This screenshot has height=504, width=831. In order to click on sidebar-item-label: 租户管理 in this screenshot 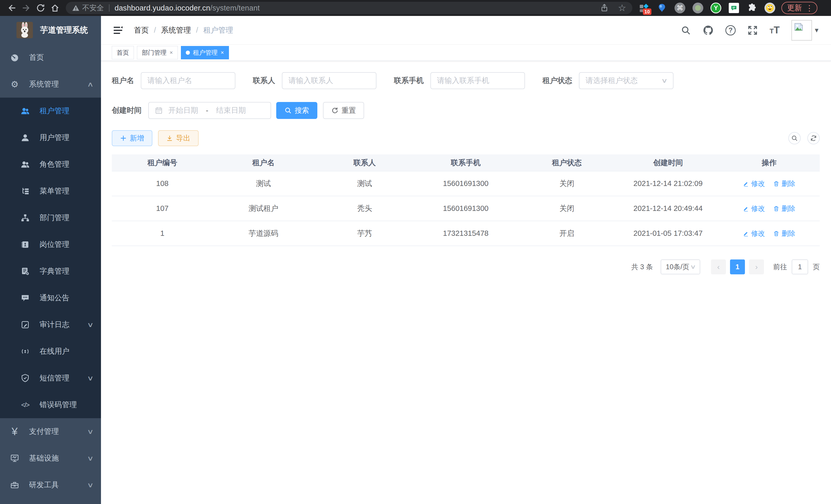, I will do `click(55, 111)`.